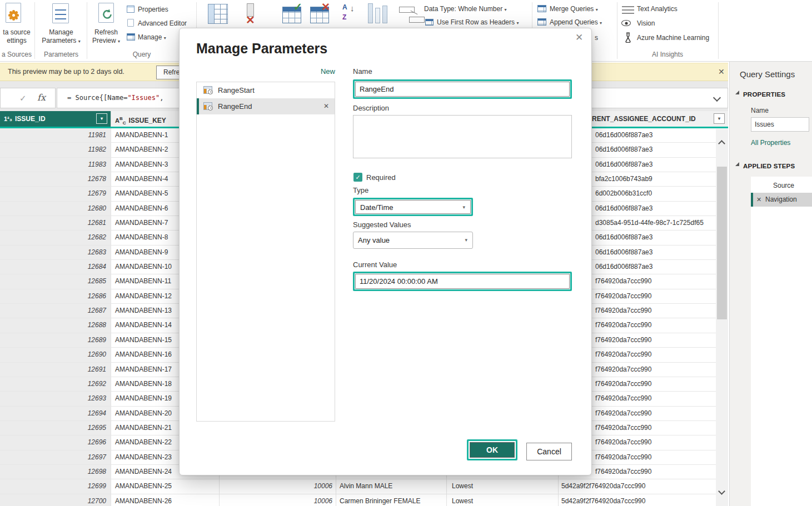 The width and height of the screenshot is (812, 506). What do you see at coordinates (56, 223) in the screenshot?
I see `table-cell: 12681` at bounding box center [56, 223].